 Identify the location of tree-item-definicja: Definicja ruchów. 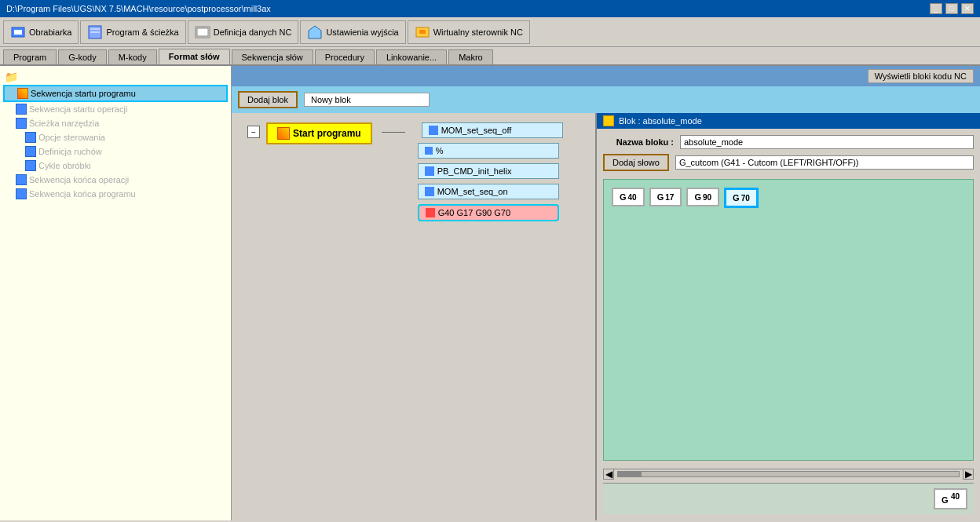
(115, 151).